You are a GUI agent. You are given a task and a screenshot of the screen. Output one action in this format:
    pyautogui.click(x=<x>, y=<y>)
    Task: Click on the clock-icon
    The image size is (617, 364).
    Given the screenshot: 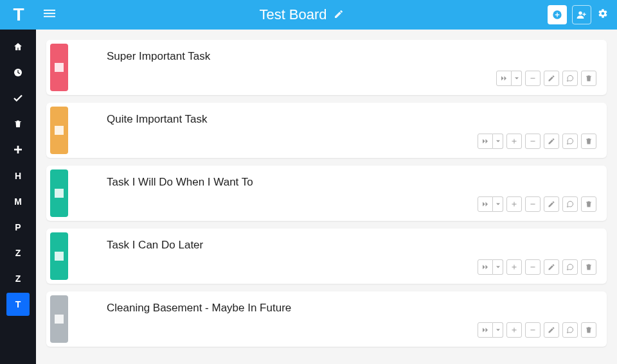 What is the action you would take?
    pyautogui.click(x=18, y=73)
    